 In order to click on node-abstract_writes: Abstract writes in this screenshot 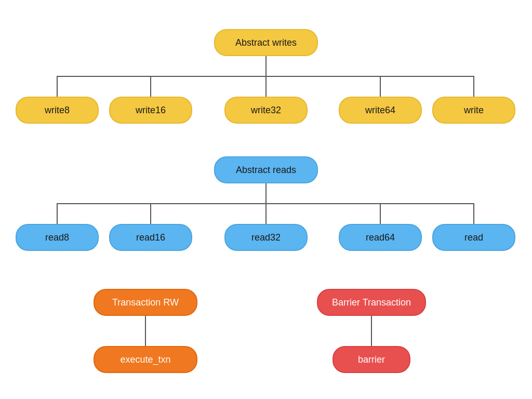, I will do `click(266, 43)`.